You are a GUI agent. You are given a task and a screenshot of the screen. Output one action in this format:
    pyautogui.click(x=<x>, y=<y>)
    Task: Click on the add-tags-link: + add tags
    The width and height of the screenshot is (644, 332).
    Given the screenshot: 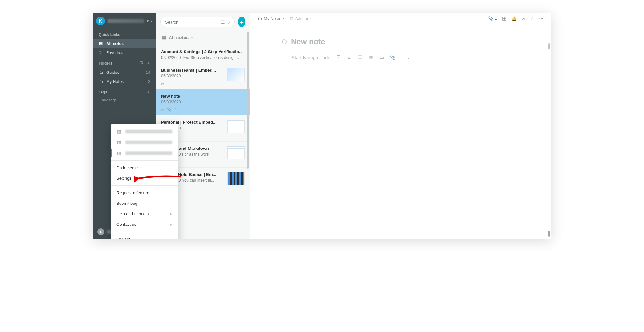 What is the action you would take?
    pyautogui.click(x=124, y=100)
    